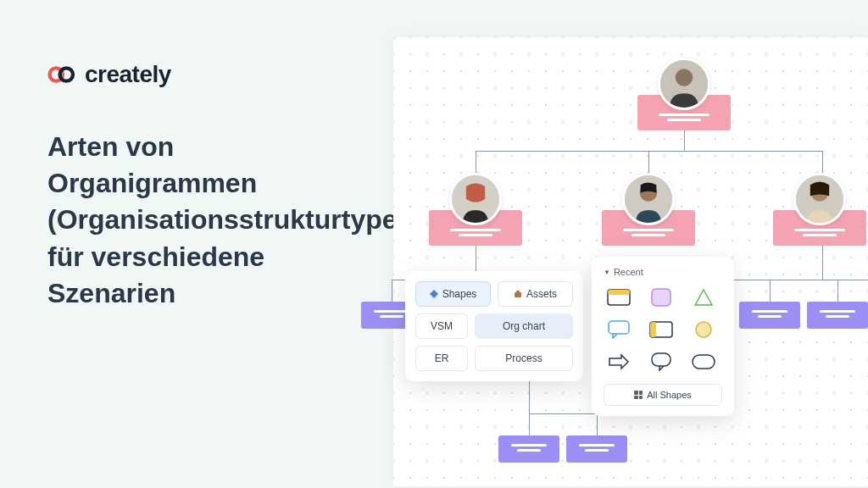 This screenshot has height=488, width=868. Describe the element at coordinates (638, 395) in the screenshot. I see `grid-icon` at that location.